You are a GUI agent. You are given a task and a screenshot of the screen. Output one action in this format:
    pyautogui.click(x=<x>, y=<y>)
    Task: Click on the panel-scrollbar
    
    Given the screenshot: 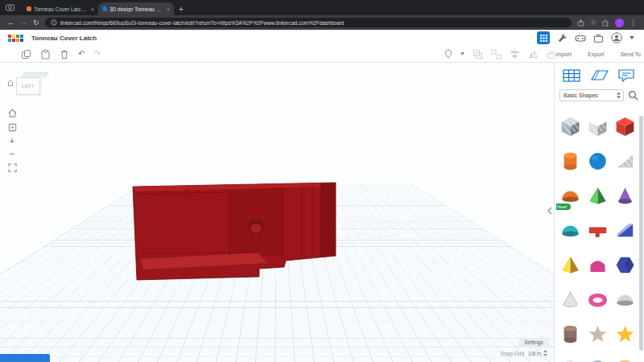 What is the action you would take?
    pyautogui.click(x=641, y=236)
    